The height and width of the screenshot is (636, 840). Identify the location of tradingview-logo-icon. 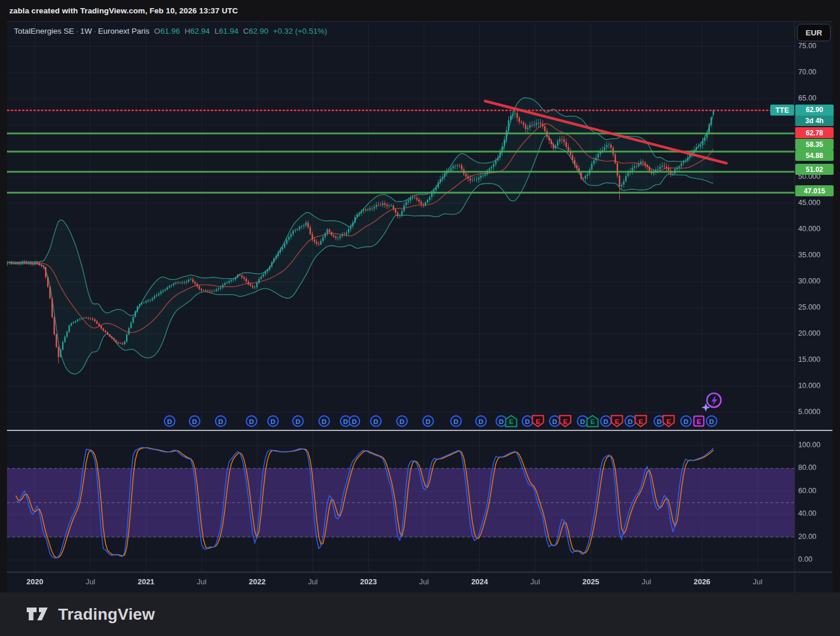
(38, 615).